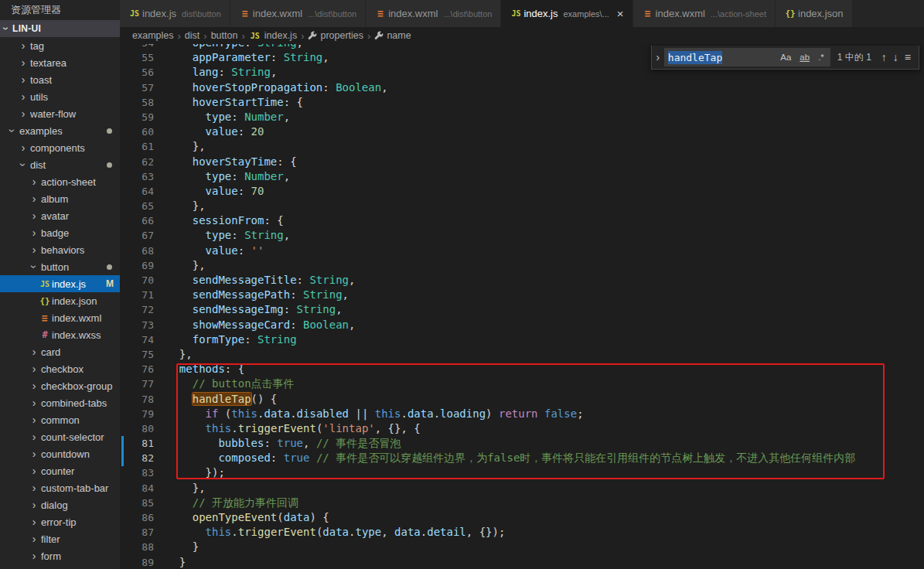 The width and height of the screenshot is (924, 569). What do you see at coordinates (522, 518) in the screenshot?
I see `code-line: 86 openTypeEvent(data) {` at bounding box center [522, 518].